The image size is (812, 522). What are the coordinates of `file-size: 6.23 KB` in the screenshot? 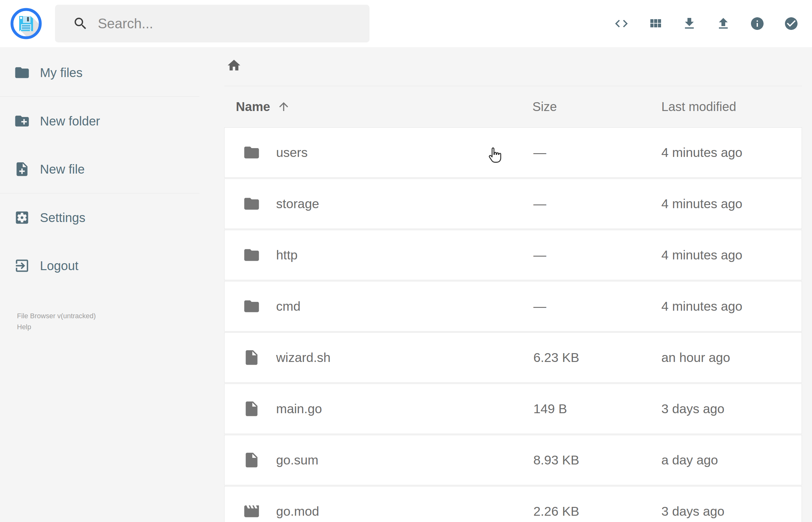 It's located at (556, 358).